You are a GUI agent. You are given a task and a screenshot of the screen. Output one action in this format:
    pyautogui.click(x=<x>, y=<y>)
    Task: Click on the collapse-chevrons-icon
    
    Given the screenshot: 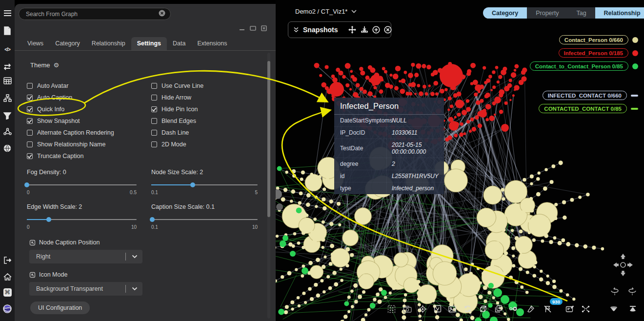 What is the action you would take?
    pyautogui.click(x=296, y=30)
    